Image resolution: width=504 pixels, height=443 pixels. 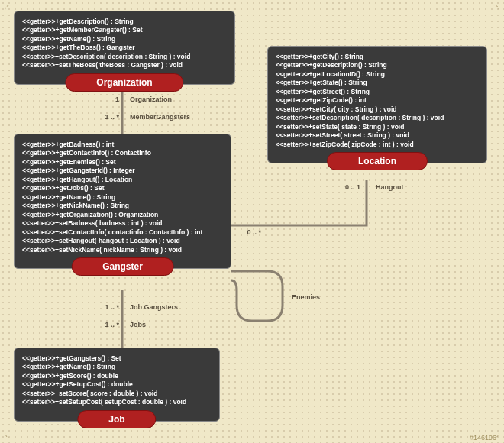 What do you see at coordinates (113, 99) in the screenshot?
I see `mult-org-1: 1` at bounding box center [113, 99].